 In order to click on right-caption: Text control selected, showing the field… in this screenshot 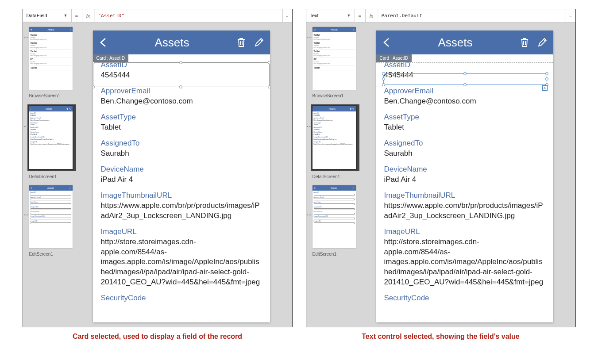, I will do `click(440, 337)`.